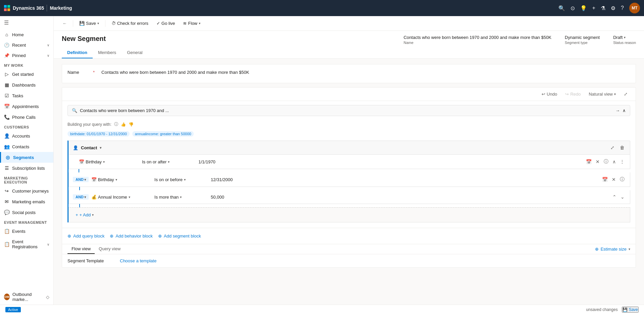 This screenshot has width=644, height=314. Describe the element at coordinates (94, 197) in the screenshot. I see `income-icon: 💰` at that location.